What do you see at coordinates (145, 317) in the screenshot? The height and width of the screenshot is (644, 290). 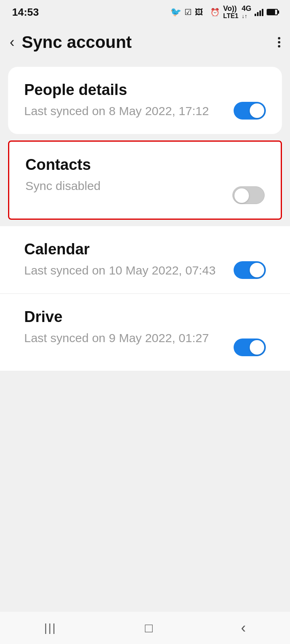 I see `sync-item-title: Drive` at bounding box center [145, 317].